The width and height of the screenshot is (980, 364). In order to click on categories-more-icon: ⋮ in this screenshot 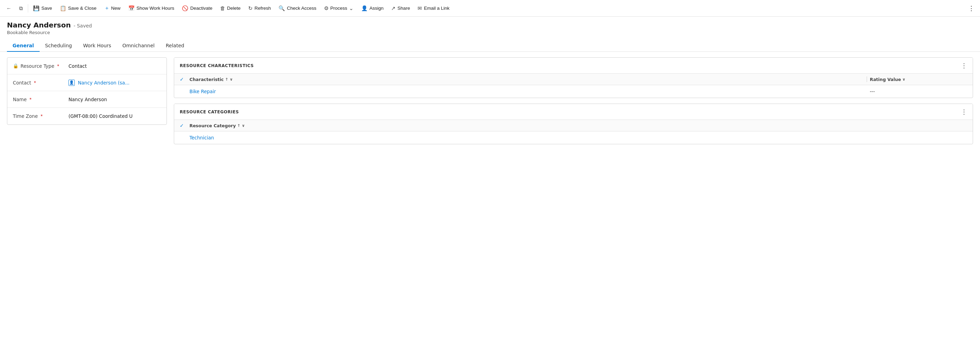, I will do `click(964, 112)`.